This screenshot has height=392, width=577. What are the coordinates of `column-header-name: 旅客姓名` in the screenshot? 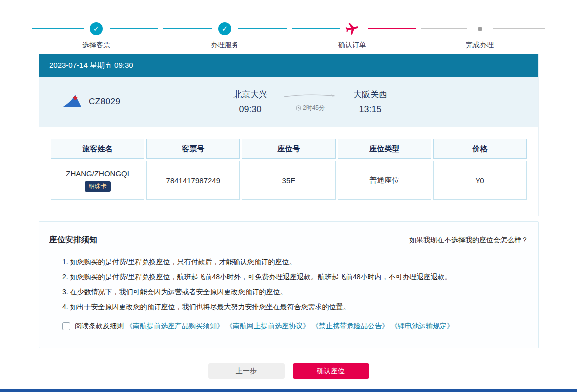 It's located at (98, 149).